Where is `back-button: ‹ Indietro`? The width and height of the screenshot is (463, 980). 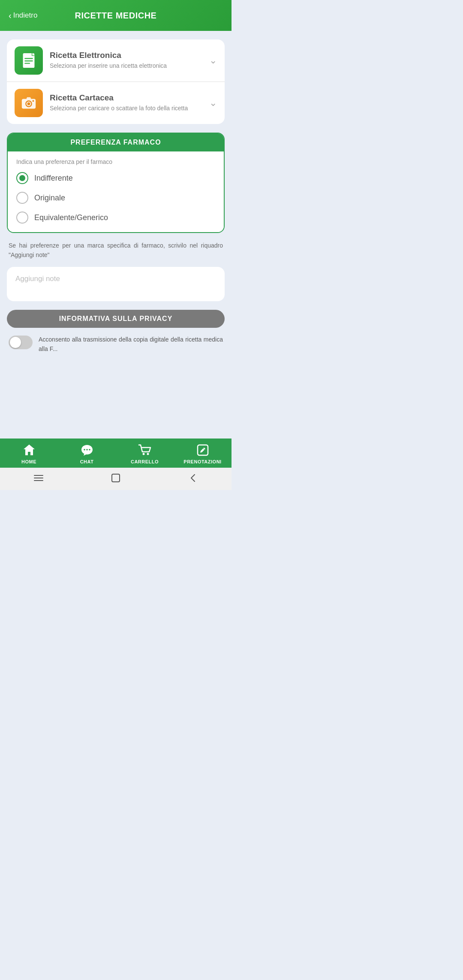 back-button: ‹ Indietro is located at coordinates (28, 15).